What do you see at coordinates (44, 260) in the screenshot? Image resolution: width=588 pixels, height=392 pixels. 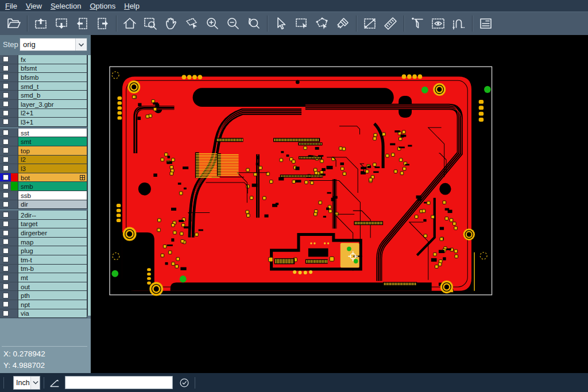 I see `layer-row: tm-t` at bounding box center [44, 260].